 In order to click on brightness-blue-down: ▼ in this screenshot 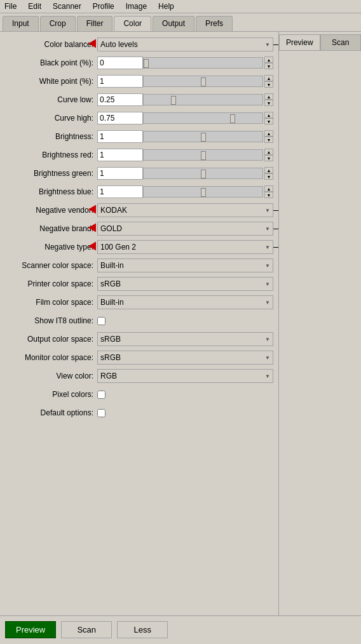, I will do `click(269, 195)`.